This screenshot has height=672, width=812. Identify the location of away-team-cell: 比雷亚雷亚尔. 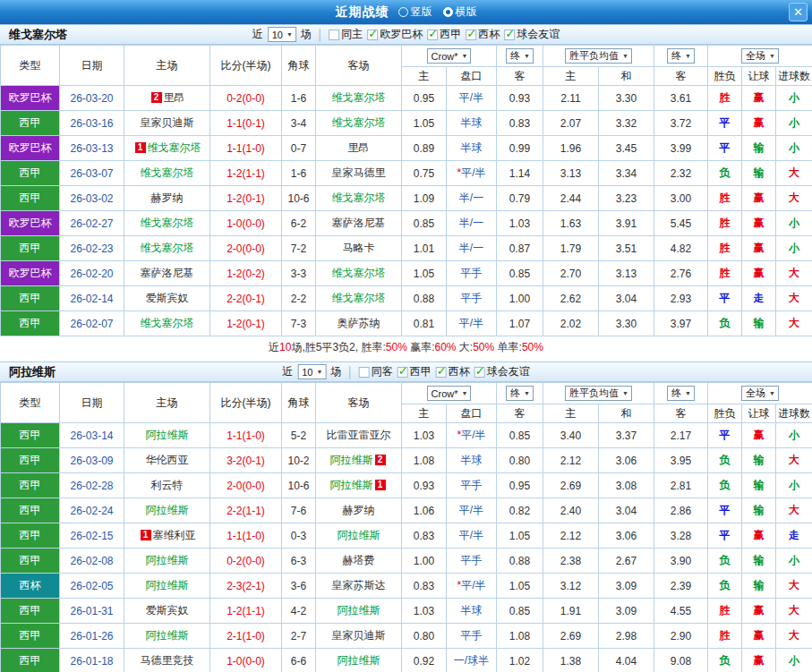
(359, 436).